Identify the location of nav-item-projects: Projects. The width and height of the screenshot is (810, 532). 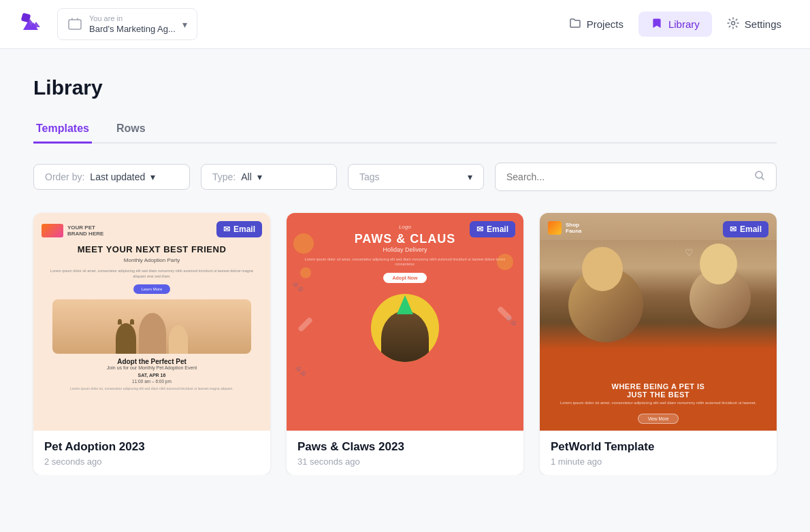
(596, 24).